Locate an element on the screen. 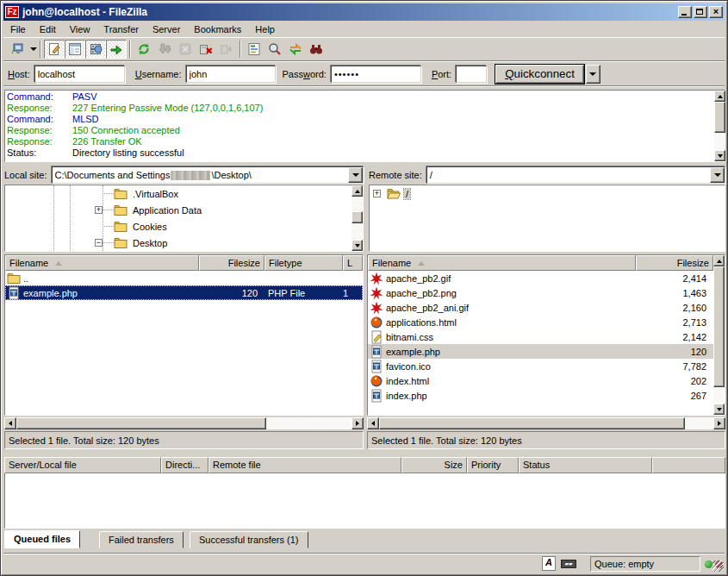 The height and width of the screenshot is (576, 728). column-header-status: Status is located at coordinates (586, 466).